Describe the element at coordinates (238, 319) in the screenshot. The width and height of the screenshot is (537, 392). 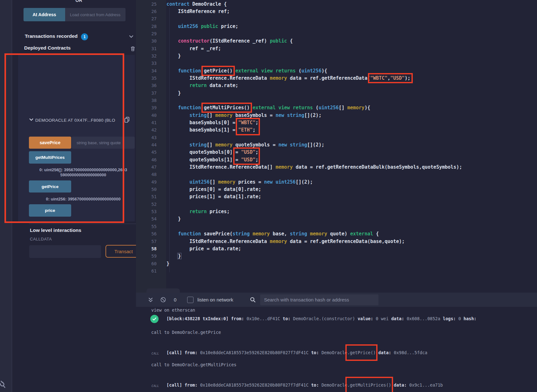
I see `log-segment: from:` at that location.